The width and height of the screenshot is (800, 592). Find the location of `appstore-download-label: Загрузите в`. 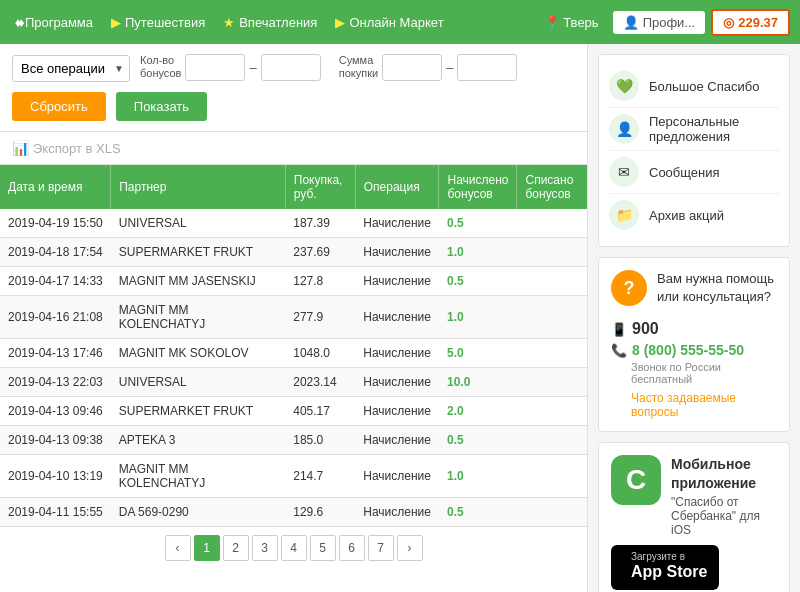

appstore-download-label: Загрузите в is located at coordinates (669, 557).